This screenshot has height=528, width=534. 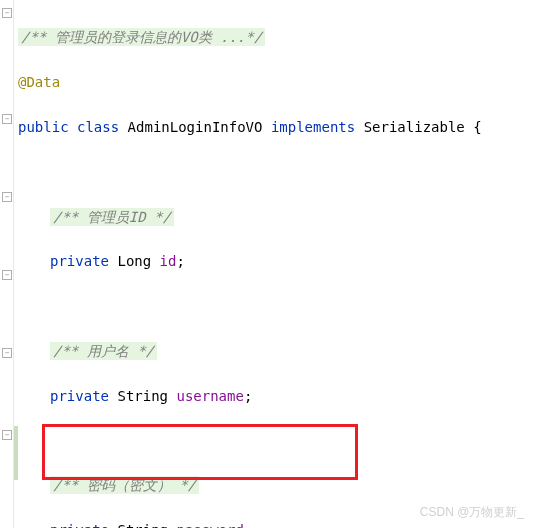 What do you see at coordinates (210, 525) in the screenshot?
I see `field-password: password` at bounding box center [210, 525].